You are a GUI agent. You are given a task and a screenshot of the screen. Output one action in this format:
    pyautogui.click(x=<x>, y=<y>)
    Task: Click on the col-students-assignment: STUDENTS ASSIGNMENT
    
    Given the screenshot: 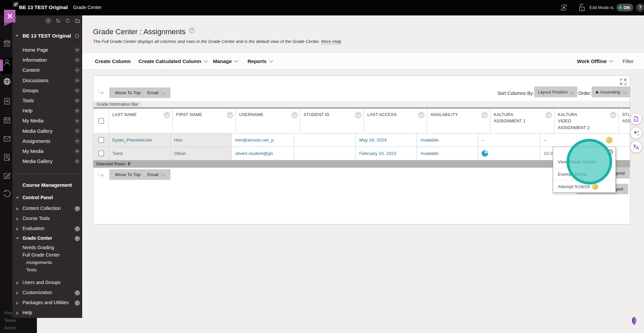 What is the action you would take?
    pyautogui.click(x=624, y=121)
    